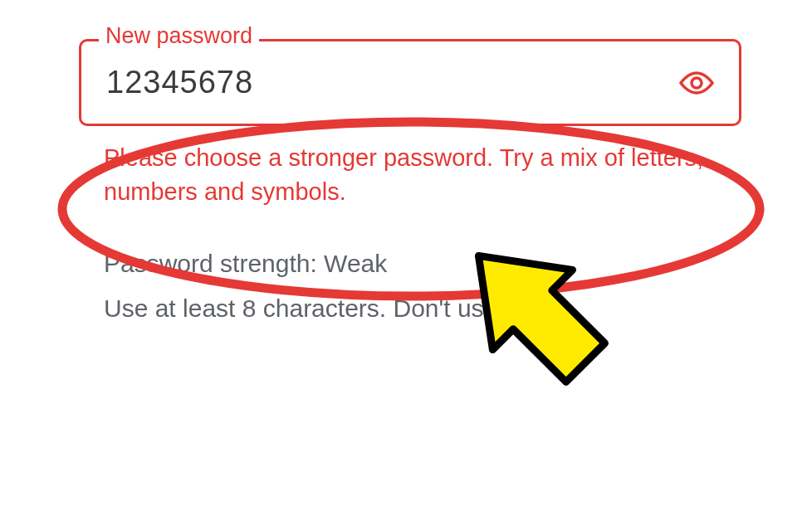 This screenshot has height=506, width=812. Describe the element at coordinates (410, 264) in the screenshot. I see `password-strength-label: Password strength: Weak` at that location.